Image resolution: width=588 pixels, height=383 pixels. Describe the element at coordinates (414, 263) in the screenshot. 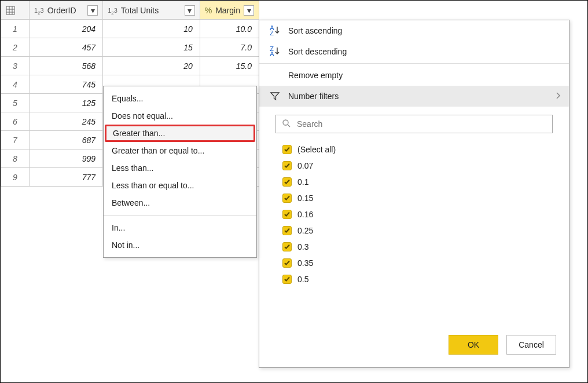

I see `value-checkbox: 0.35` at that location.